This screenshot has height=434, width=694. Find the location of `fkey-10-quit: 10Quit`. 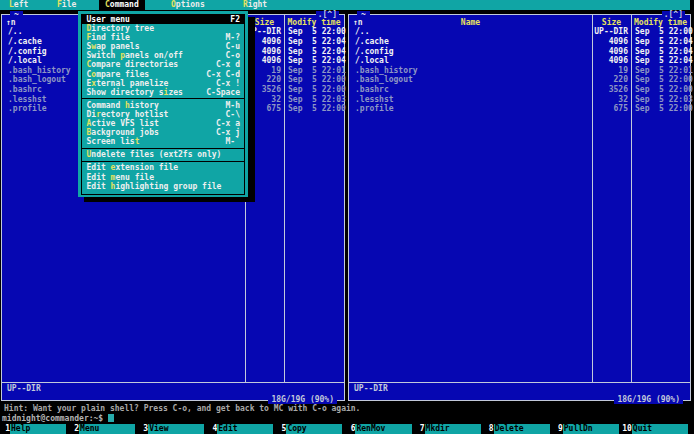

fkey-10-quit: 10Quit is located at coordinates (656, 429).